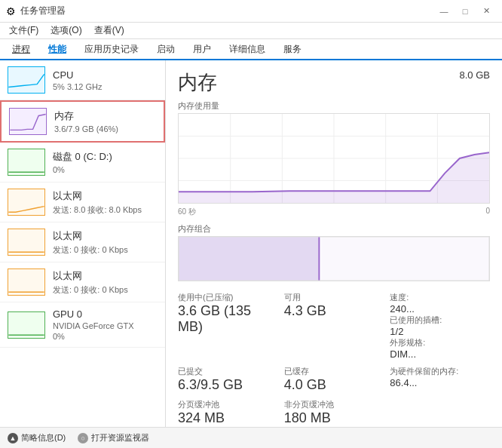  Describe the element at coordinates (475, 75) in the screenshot. I see `panel-total: 8.0 GB` at that location.